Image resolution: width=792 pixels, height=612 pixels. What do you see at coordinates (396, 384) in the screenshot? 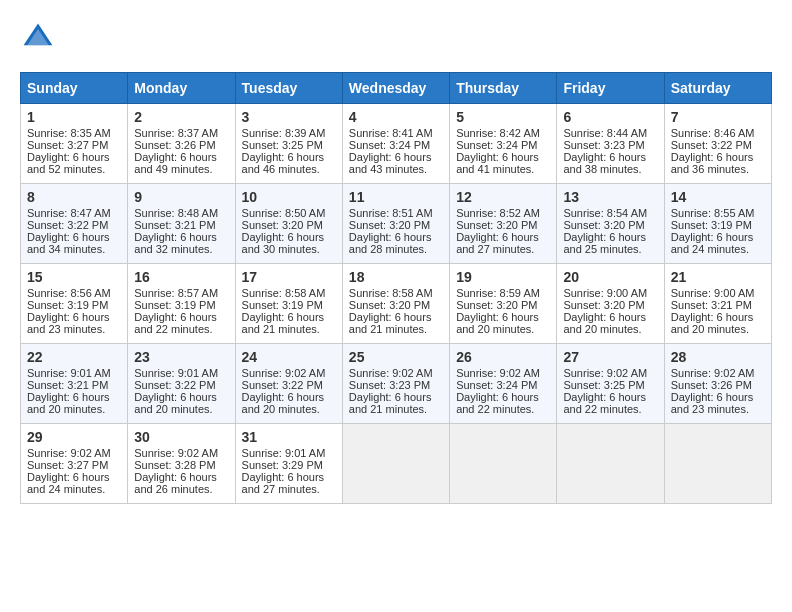
I see `calendar-cell: 25Sunrise: 9:02 AMSunset: 3:23 PMDayligh…` at bounding box center [396, 384].